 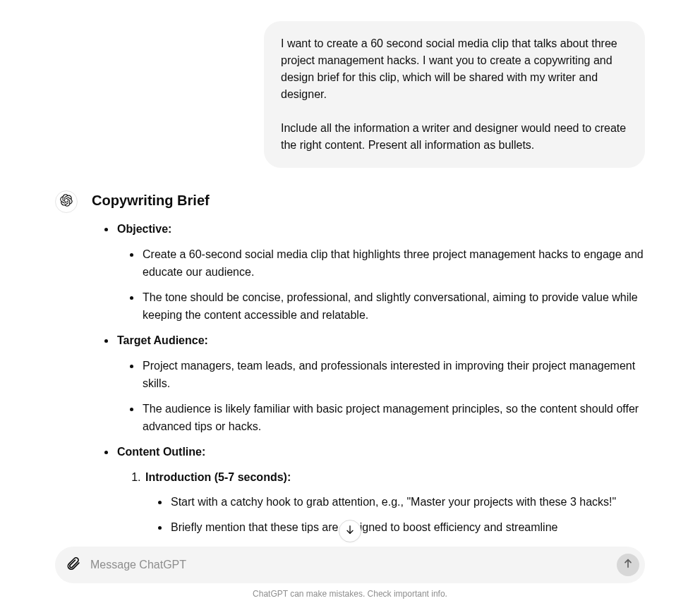 What do you see at coordinates (161, 451) in the screenshot?
I see `content-outline-label: Content Outline:` at bounding box center [161, 451].